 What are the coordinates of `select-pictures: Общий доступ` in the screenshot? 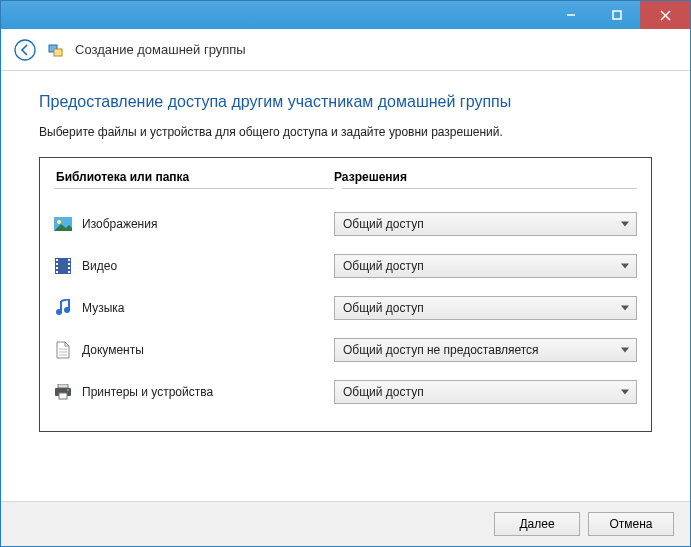 It's located at (486, 224).